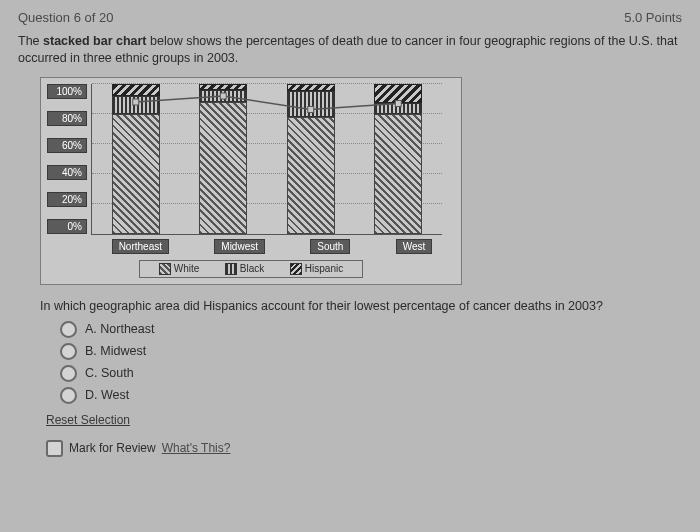 The height and width of the screenshot is (532, 700). What do you see at coordinates (653, 18) in the screenshot?
I see `question-points: 5.0 Points` at bounding box center [653, 18].